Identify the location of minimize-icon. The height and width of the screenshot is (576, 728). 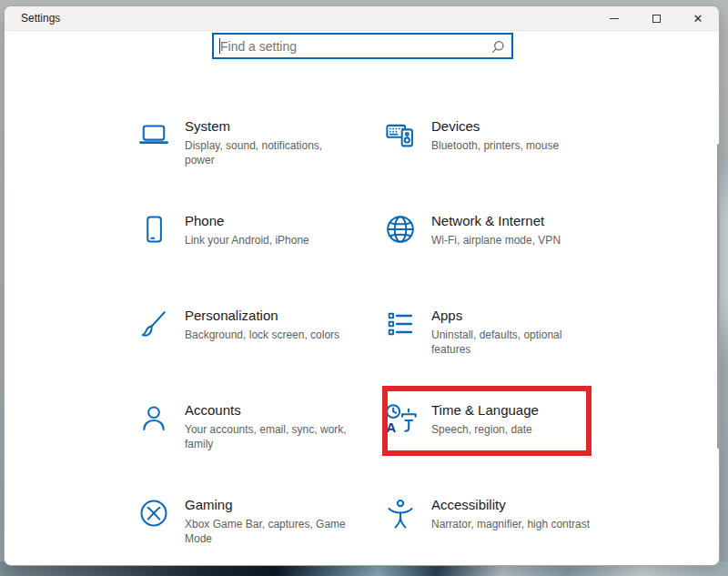
(614, 18).